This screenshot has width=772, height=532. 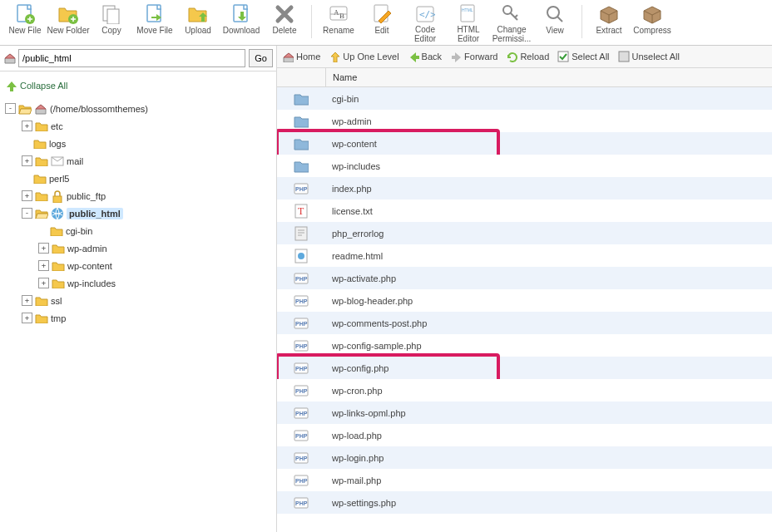 I want to click on reload-icon, so click(x=512, y=57).